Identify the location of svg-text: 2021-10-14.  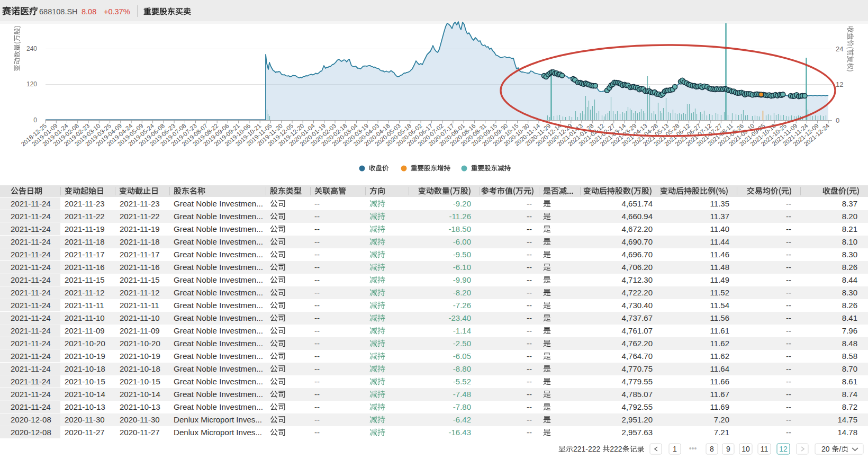
(140, 394).